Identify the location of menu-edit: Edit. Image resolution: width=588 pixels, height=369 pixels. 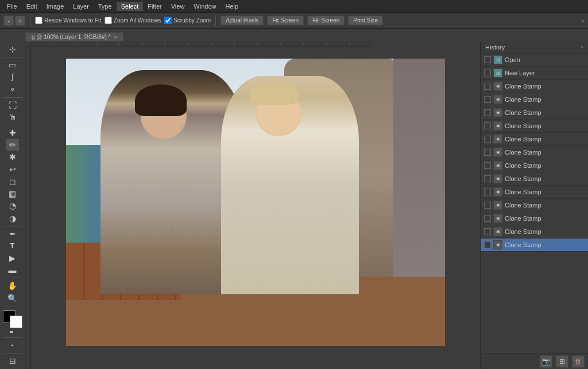
(32, 6).